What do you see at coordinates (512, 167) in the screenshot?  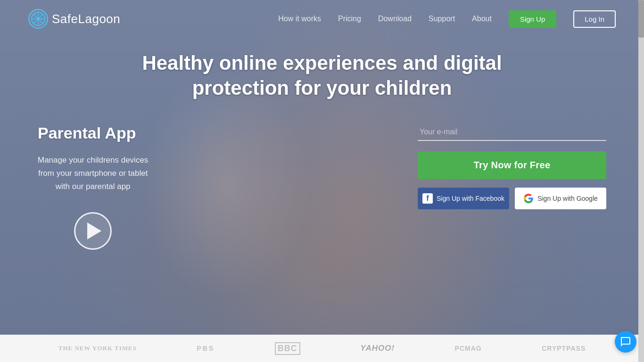 I see `hero-form: Try Now for Free f Sign Up with Facebook` at bounding box center [512, 167].